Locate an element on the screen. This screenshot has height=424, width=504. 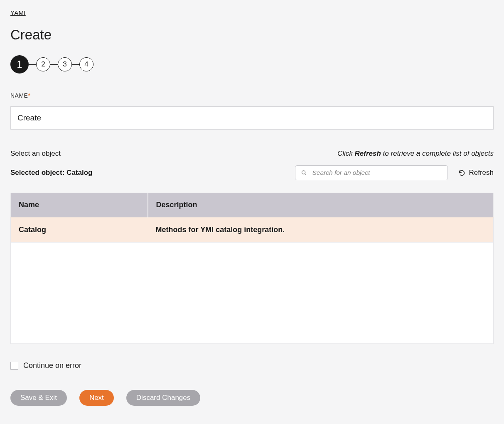
search-wrap is located at coordinates (371, 173).